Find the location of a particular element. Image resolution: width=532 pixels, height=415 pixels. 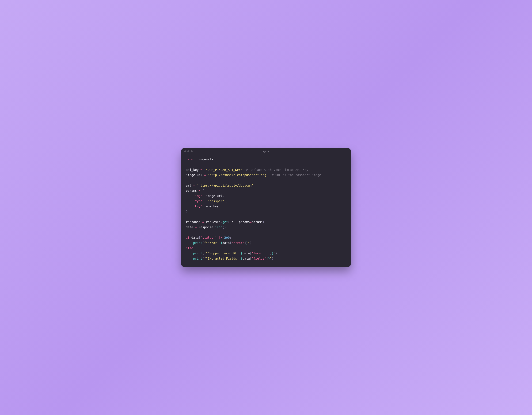

code-token: else is located at coordinates (190, 248).